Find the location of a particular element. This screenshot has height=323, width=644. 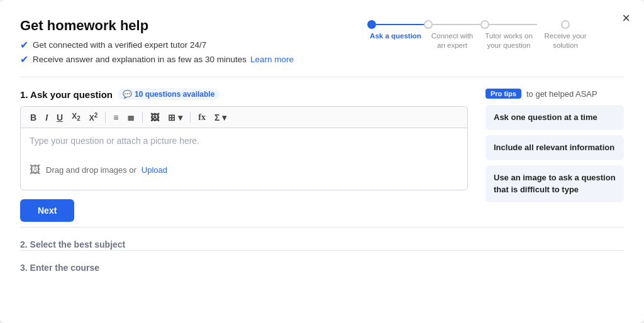

toolbar-italic: I is located at coordinates (47, 118).